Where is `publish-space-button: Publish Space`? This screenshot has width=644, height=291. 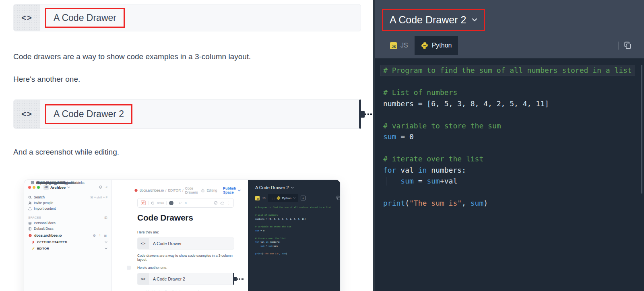 publish-space-button: Publish Space is located at coordinates (229, 190).